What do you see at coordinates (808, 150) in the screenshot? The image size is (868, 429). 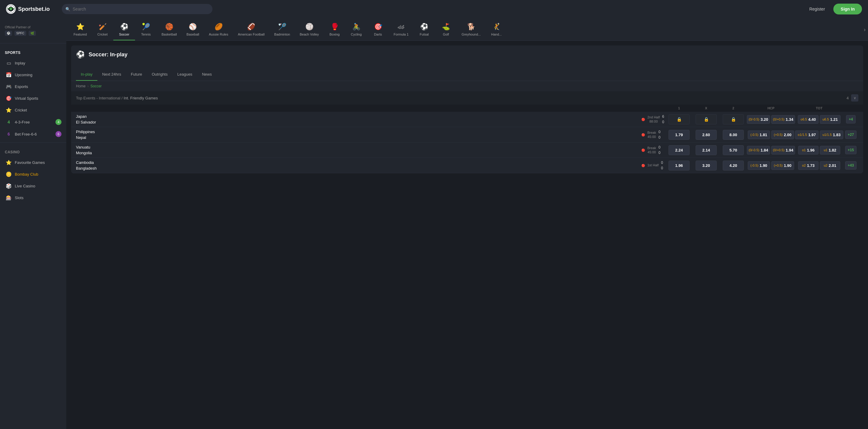 I see `tot-box1-3: o1 1.96` at bounding box center [808, 150].